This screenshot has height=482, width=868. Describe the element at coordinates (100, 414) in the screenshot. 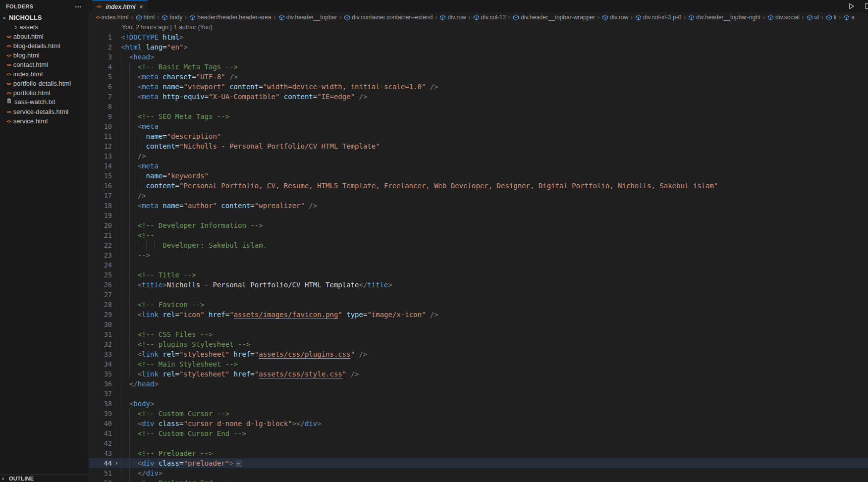

I see `line-number: 39` at that location.